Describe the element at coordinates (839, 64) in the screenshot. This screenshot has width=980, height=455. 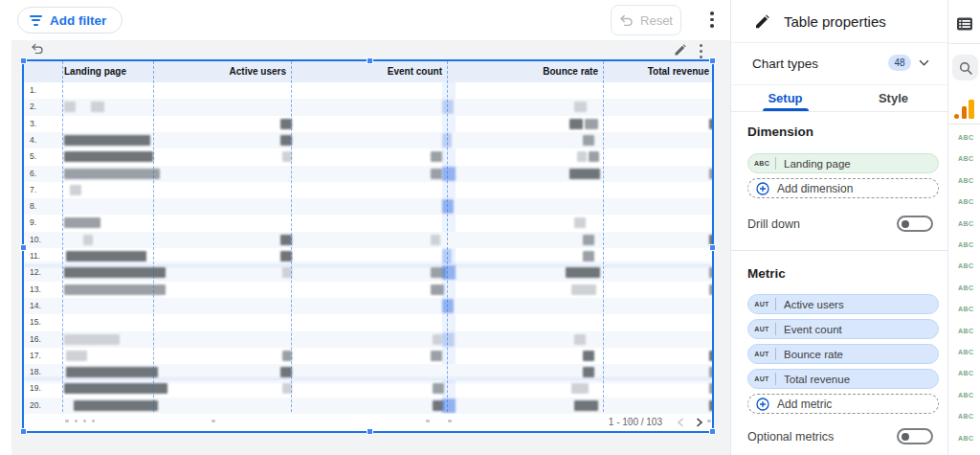
I see `chart-types-selector: Chart types 48` at that location.